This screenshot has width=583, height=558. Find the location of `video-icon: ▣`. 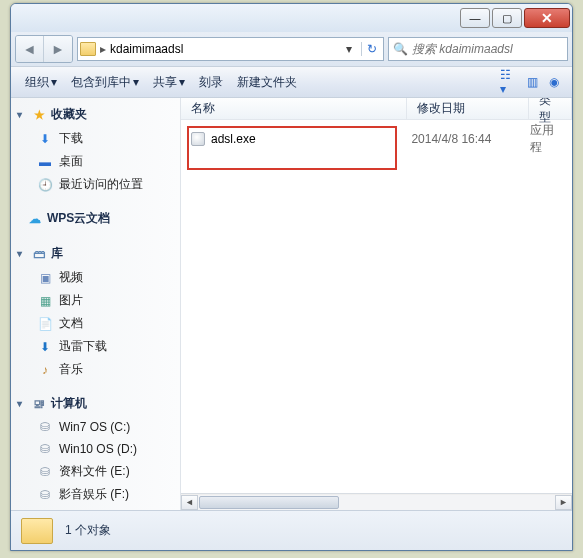

video-icon: ▣ is located at coordinates (45, 278).